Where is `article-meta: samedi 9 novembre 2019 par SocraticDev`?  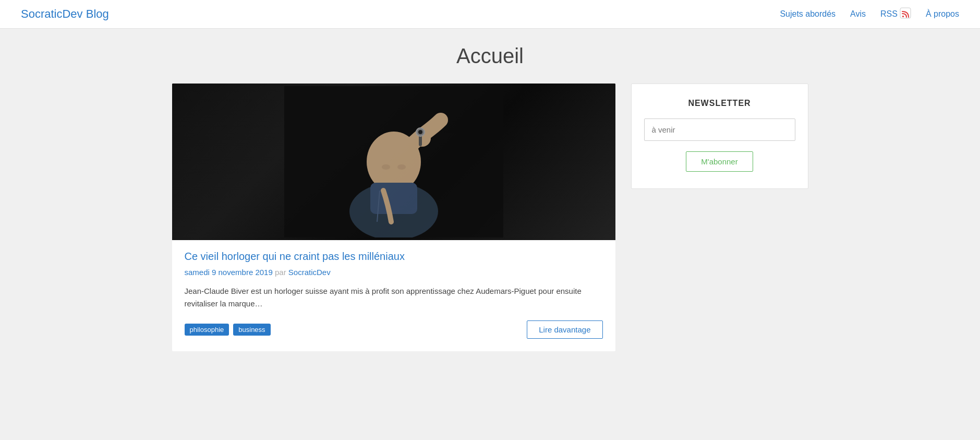 article-meta: samedi 9 novembre 2019 par SocraticDev is located at coordinates (394, 272).